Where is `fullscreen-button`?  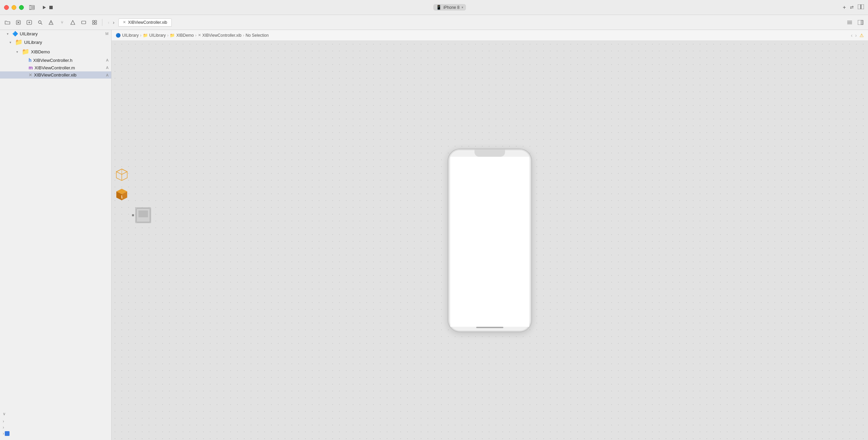
fullscreen-button is located at coordinates (21, 7).